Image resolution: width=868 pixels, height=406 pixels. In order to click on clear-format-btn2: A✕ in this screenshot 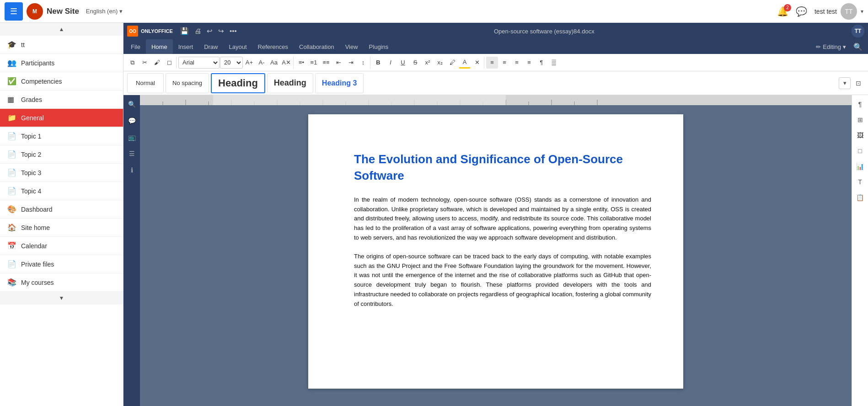, I will do `click(286, 63)`.